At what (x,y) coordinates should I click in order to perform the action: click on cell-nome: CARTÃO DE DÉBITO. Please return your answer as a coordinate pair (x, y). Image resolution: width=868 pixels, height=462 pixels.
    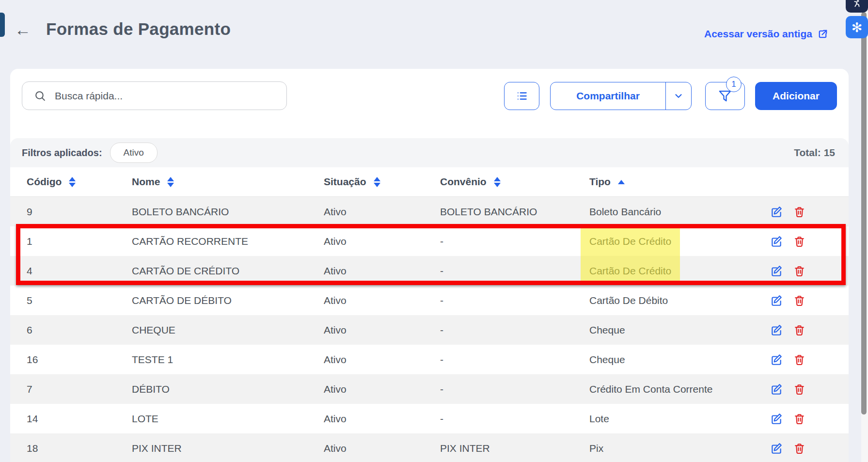
    Looking at the image, I should click on (228, 301).